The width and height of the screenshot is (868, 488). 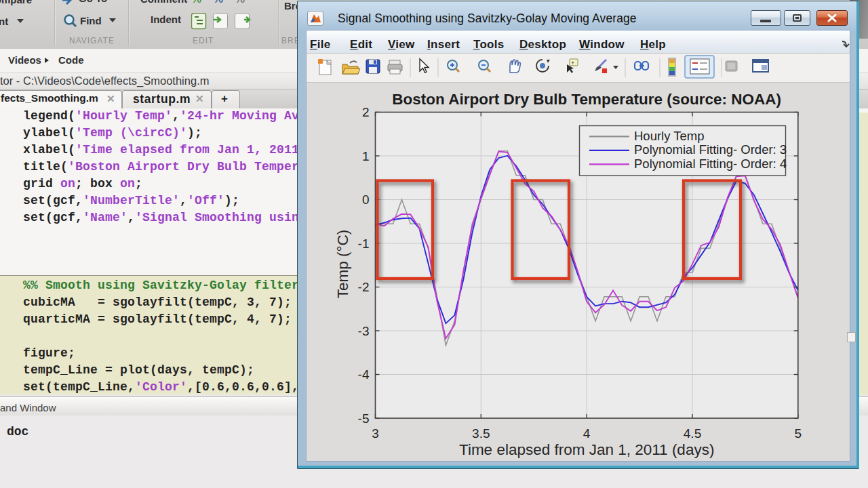 What do you see at coordinates (363, 419) in the screenshot?
I see `svg-text: -5` at bounding box center [363, 419].